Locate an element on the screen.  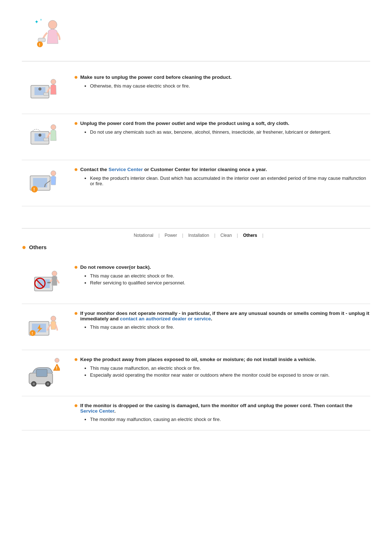
item-unplug-wipe: ● Unplug the power cord from the power o… is located at coordinates (196, 137).